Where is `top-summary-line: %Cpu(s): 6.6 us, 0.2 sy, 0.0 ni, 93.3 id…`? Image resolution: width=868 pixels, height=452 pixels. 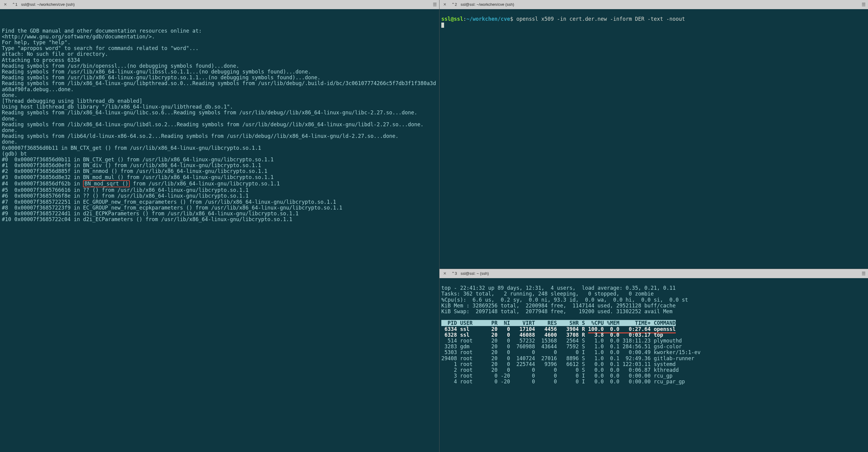
top-summary-line: %Cpu(s): 6.6 us, 0.2 sy, 0.0 ni, 93.3 id… is located at coordinates (565, 300).